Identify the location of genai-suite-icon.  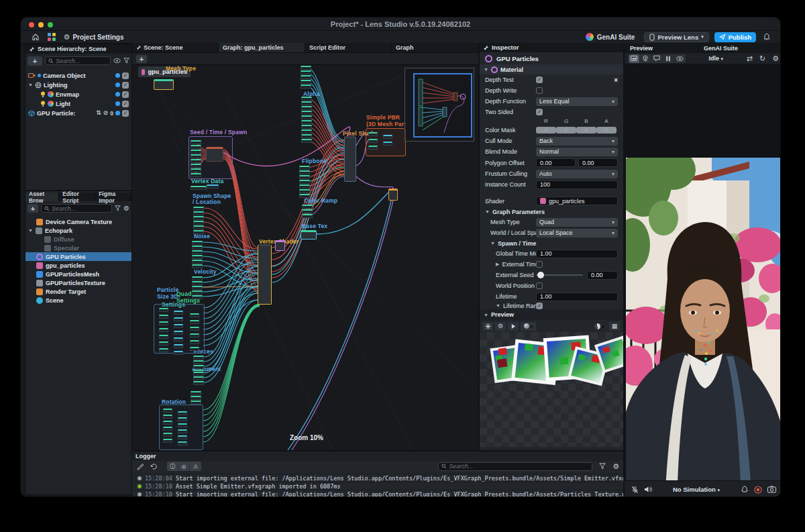
(590, 37).